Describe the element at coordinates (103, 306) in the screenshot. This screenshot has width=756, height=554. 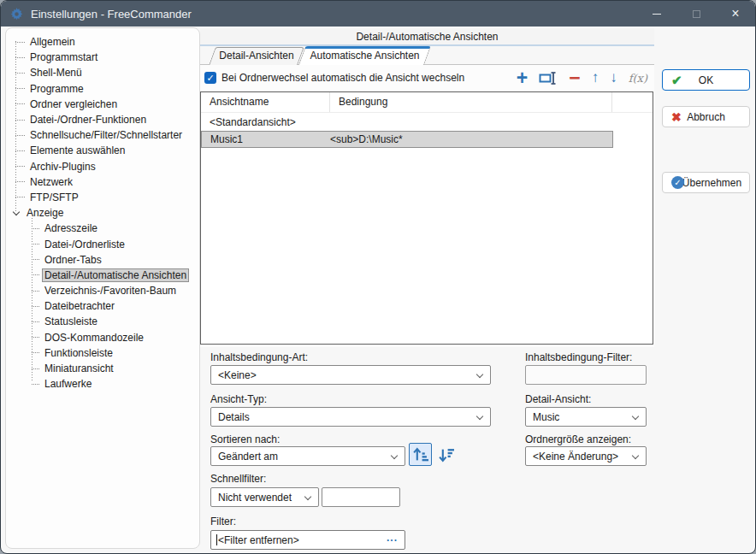
I see `sidebar-item-dateibetrachter: Dateibetrachter` at that location.